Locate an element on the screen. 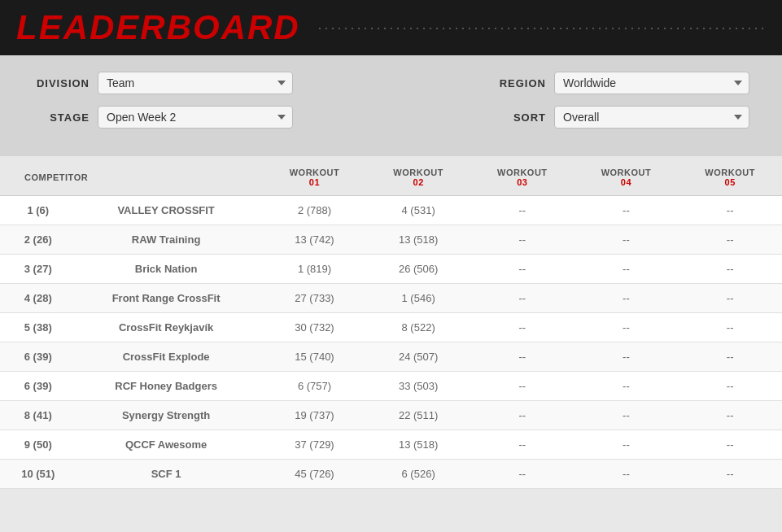  workout-01-cell: 27 (733) is located at coordinates (315, 299).